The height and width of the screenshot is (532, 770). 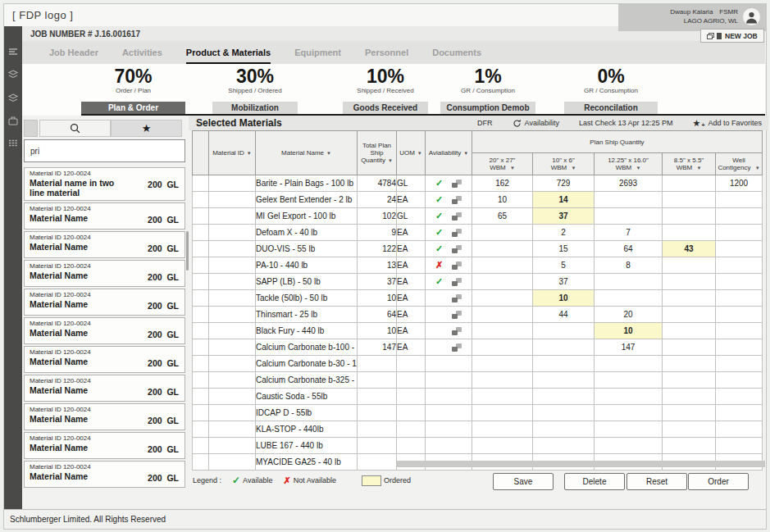 What do you see at coordinates (187, 251) in the screenshot?
I see `sidebar-scrollbar-thumb` at bounding box center [187, 251].